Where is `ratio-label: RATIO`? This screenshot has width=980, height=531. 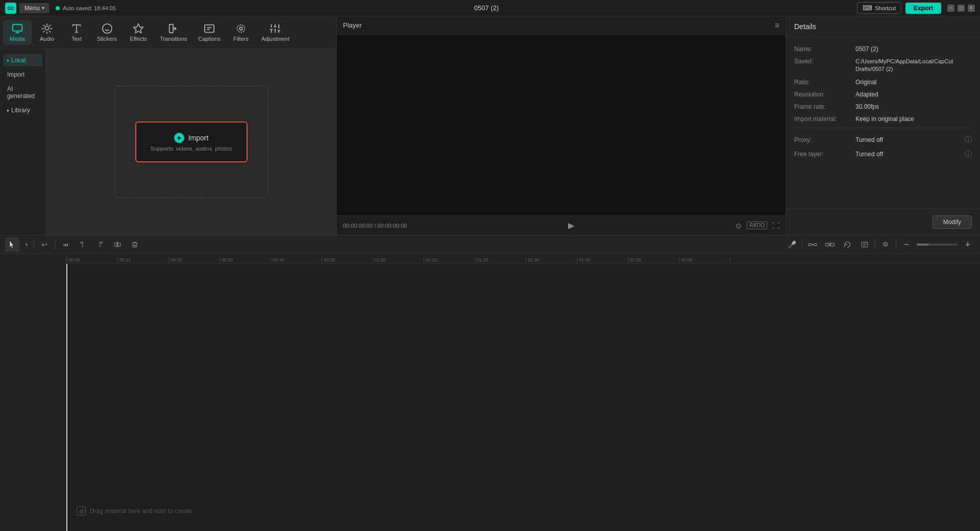
ratio-label: RATIO is located at coordinates (757, 226).